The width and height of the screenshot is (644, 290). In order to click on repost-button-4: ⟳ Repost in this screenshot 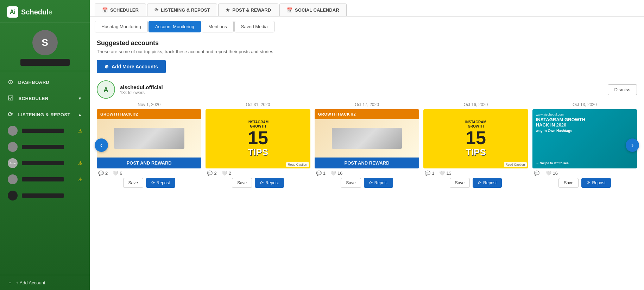, I will do `click(487, 183)`.